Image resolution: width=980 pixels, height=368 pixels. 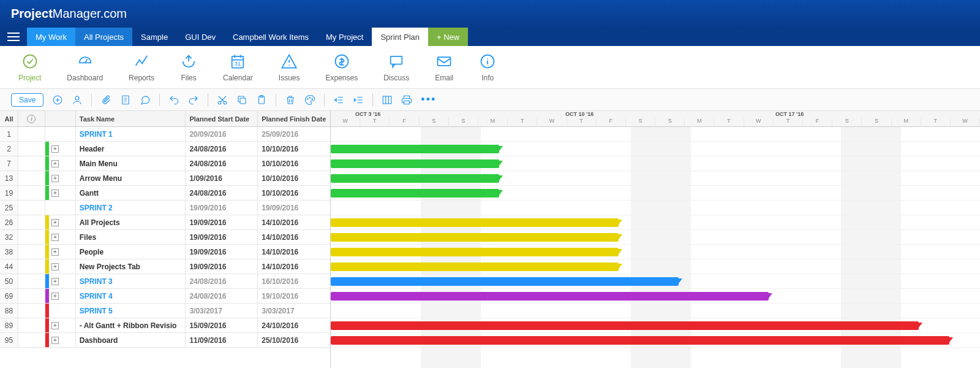 What do you see at coordinates (339, 100) in the screenshot?
I see `outdent-icon` at bounding box center [339, 100].